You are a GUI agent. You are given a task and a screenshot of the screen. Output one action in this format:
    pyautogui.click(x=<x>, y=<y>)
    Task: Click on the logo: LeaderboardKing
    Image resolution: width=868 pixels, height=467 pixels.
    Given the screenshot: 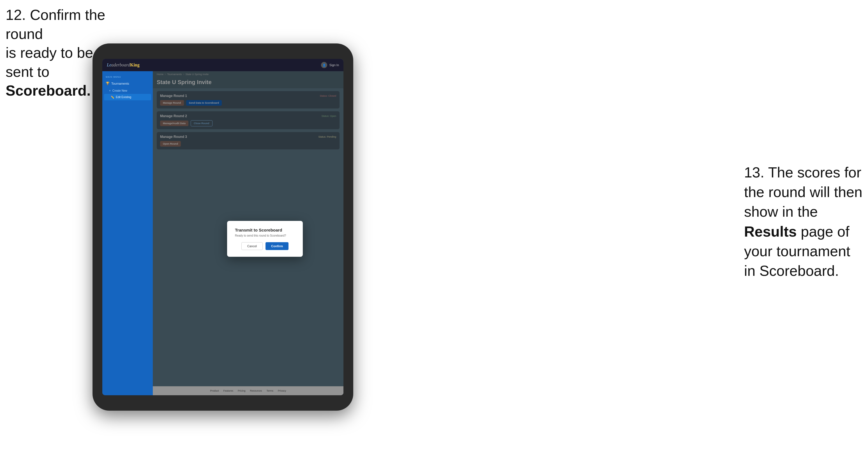 What is the action you would take?
    pyautogui.click(x=123, y=65)
    